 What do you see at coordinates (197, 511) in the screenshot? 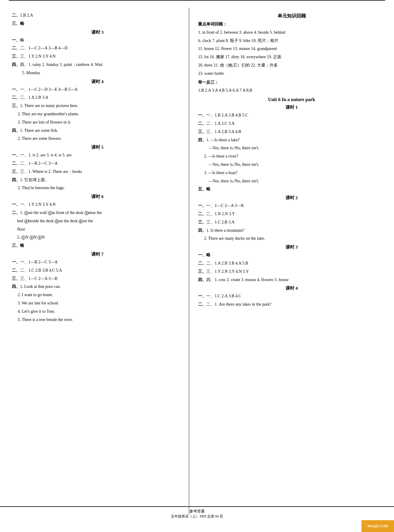
I see `footer-main: 参考答案` at bounding box center [197, 511].